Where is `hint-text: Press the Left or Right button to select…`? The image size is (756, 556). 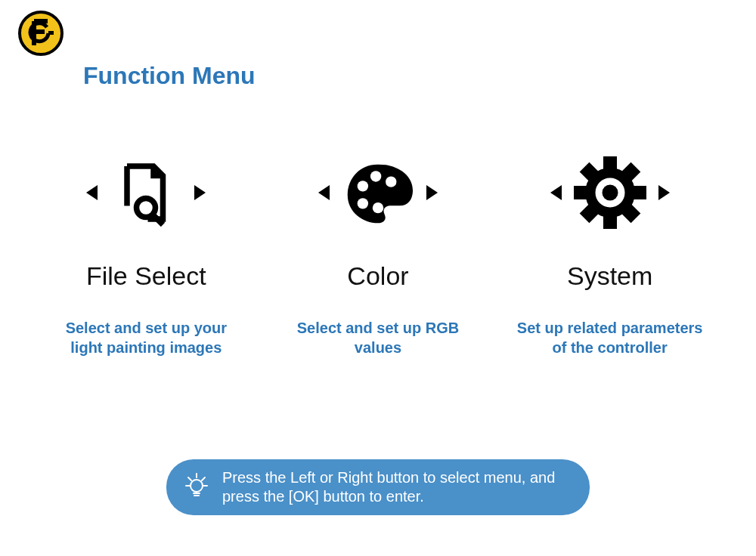
hint-text: Press the Left or Right button to select… is located at coordinates (393, 487).